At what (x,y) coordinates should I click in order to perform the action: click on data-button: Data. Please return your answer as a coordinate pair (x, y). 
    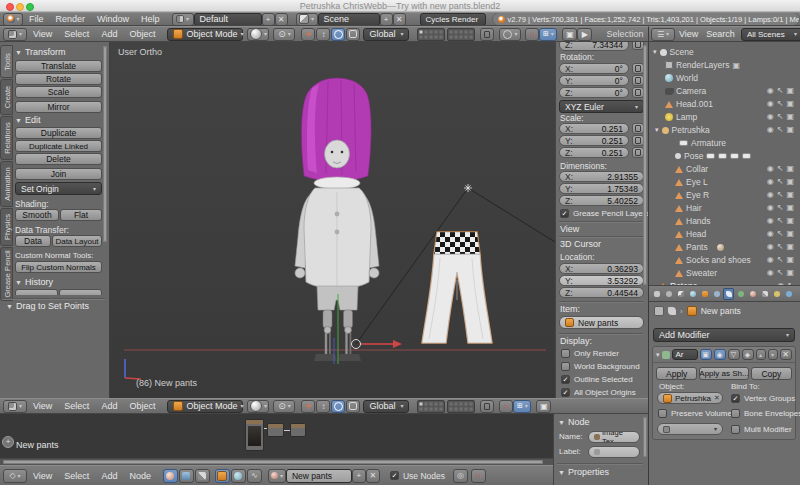
    Looking at the image, I should click on (33, 241).